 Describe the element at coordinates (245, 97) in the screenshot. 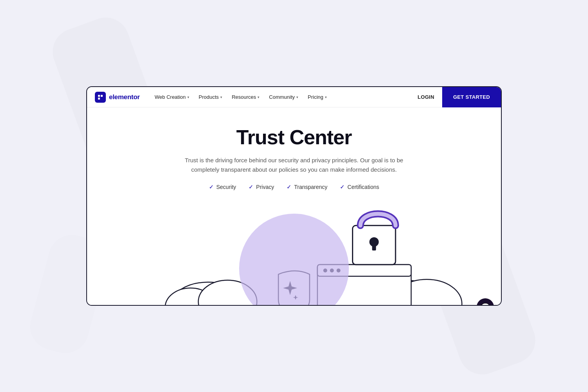

I see `nav-resources: Resources ▾` at that location.